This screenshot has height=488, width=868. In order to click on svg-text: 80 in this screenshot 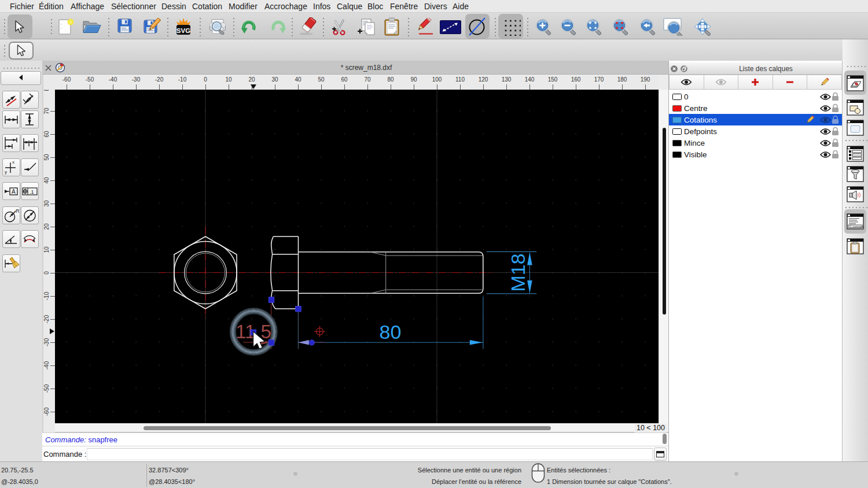, I will do `click(391, 332)`.